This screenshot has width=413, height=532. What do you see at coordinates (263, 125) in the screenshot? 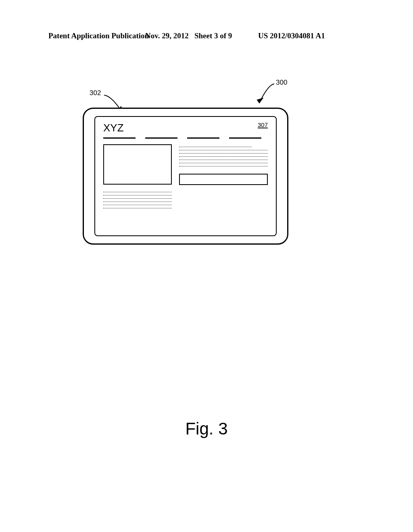
I see `callout-307: 307` at bounding box center [263, 125].